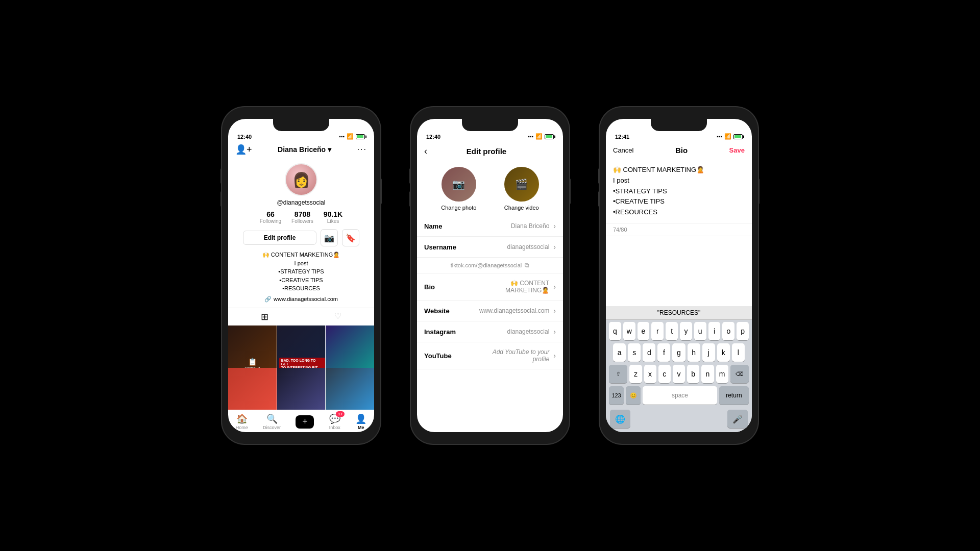 This screenshot has height=551, width=980. What do you see at coordinates (686, 331) in the screenshot?
I see `key-y: y` at bounding box center [686, 331].